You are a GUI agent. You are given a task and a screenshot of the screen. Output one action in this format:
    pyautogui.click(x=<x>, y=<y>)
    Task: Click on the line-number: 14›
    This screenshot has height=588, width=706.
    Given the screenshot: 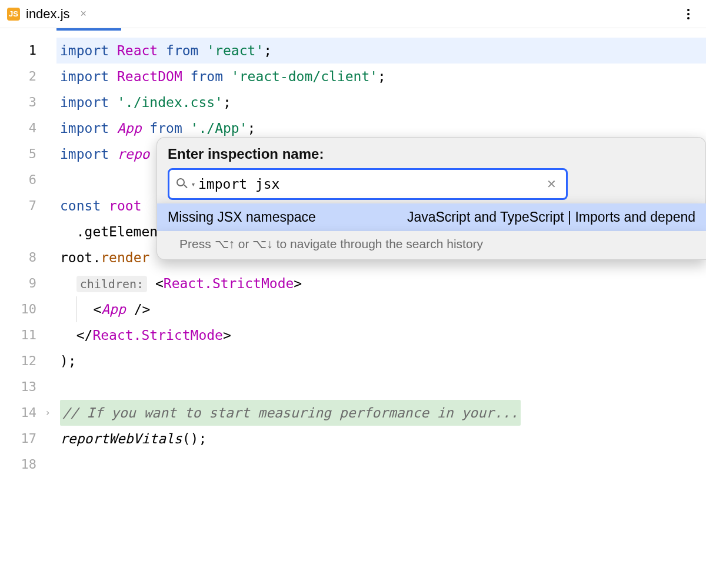 What is the action you would take?
    pyautogui.click(x=28, y=413)
    